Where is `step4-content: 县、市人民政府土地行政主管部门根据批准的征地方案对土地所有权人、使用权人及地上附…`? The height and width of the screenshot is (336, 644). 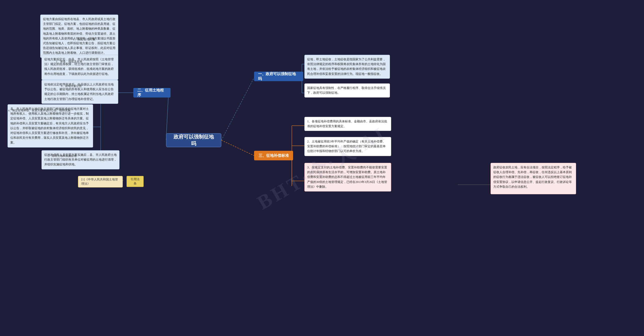 step4-content: 县、市人民政府土地行政主管部门根据批准的征地方案对土地所有权人、使用权人及地上附… is located at coordinates (50, 126).